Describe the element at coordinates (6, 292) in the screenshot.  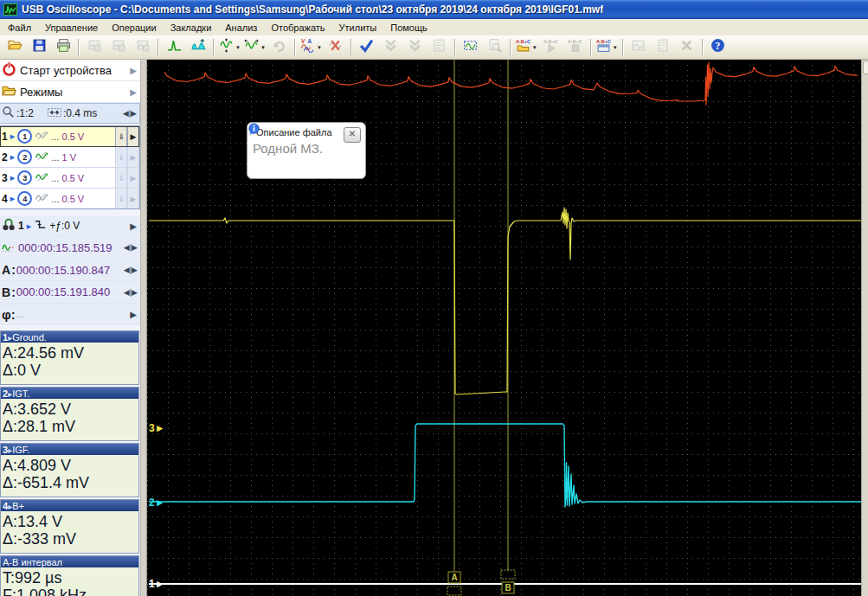
I see `cursor-b-label: B` at that location.